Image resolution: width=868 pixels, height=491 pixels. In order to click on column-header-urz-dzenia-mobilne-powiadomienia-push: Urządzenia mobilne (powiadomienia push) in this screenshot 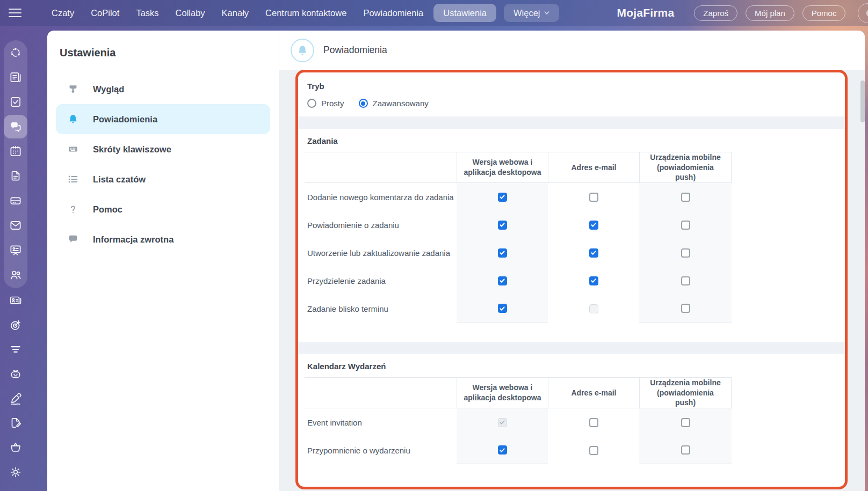, I will do `click(685, 167)`.